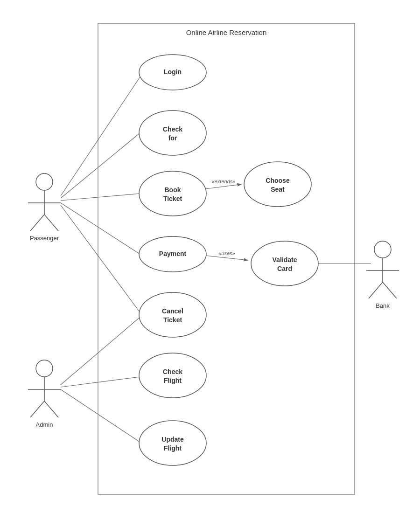 Image resolution: width=420 pixels, height=513 pixels. I want to click on line-passenger-login, so click(100, 136).